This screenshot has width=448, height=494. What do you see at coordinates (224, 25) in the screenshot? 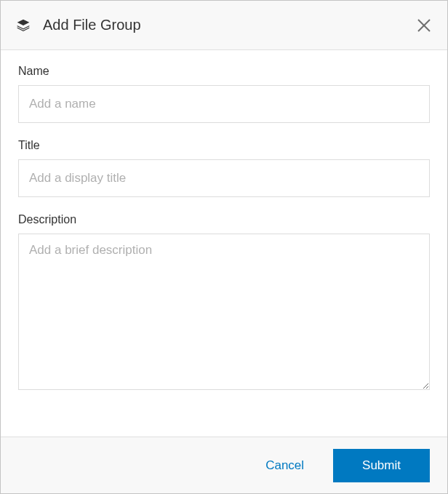
I see `dialog-header: Add File Group` at bounding box center [224, 25].